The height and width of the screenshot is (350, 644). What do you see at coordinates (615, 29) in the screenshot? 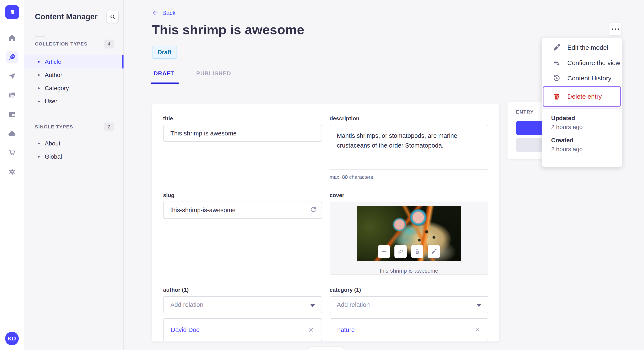
I see `more-actions-button` at bounding box center [615, 29].